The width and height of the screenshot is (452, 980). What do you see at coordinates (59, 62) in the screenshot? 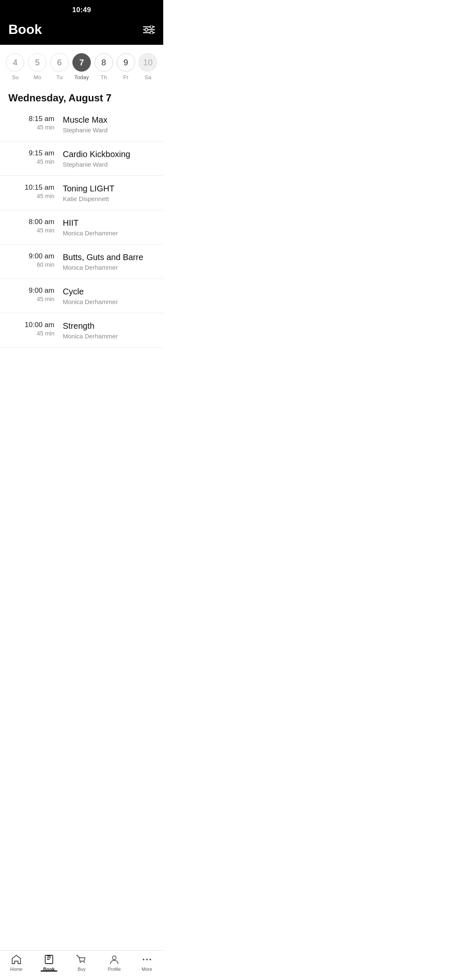
I see `day-number-6: 6` at bounding box center [59, 62].